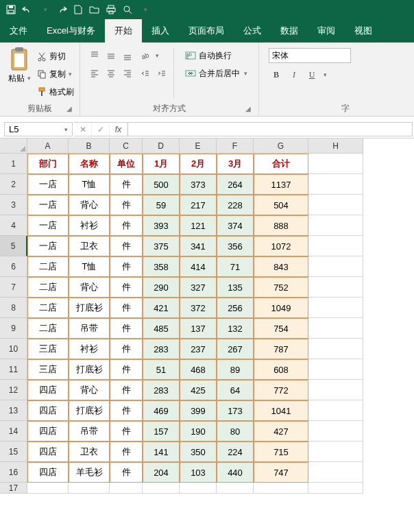 The height and width of the screenshot is (532, 414). What do you see at coordinates (235, 390) in the screenshot?
I see `cell: 64` at bounding box center [235, 390].